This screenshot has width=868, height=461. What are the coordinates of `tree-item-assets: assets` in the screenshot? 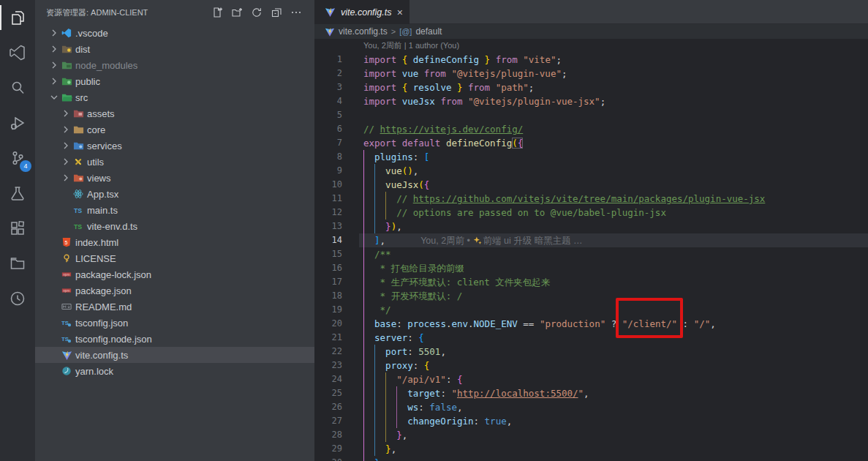 It's located at (175, 113).